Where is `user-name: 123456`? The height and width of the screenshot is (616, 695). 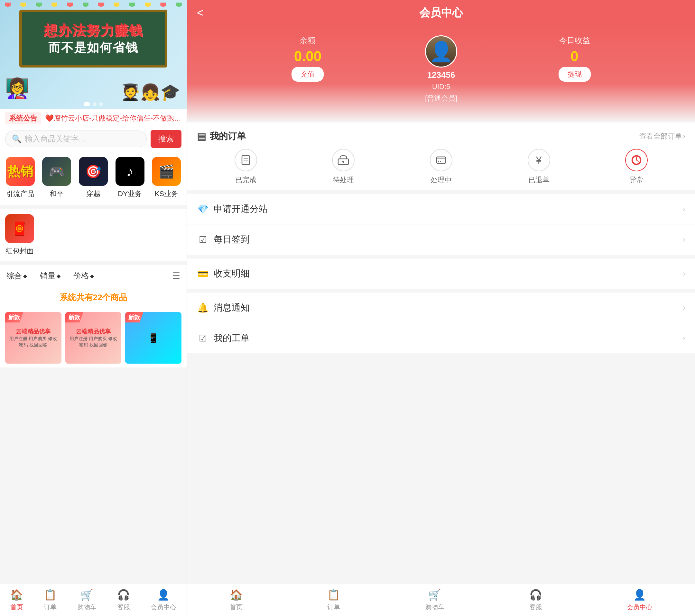 user-name: 123456 is located at coordinates (441, 75).